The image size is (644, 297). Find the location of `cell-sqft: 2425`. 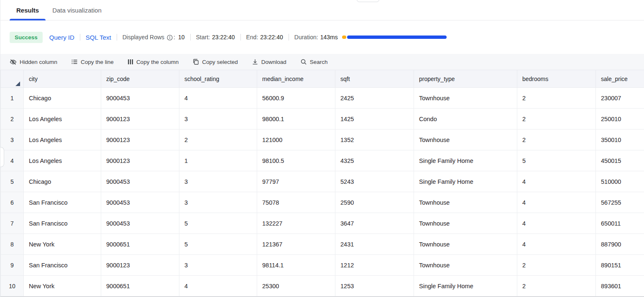

cell-sqft: 2425 is located at coordinates (375, 98).